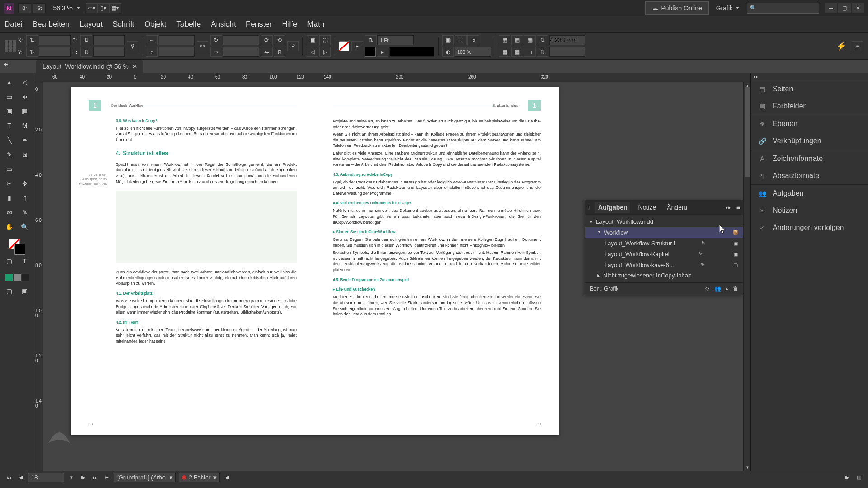 Image resolution: width=868 pixels, height=488 pixels. What do you see at coordinates (20, 249) in the screenshot?
I see `stroke-color` at bounding box center [20, 249].